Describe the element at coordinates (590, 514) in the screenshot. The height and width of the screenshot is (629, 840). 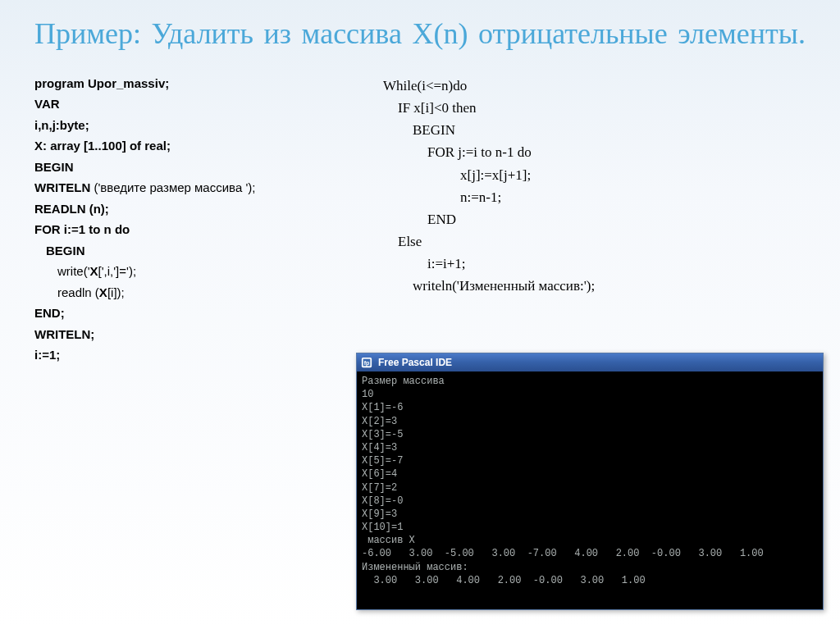
I see `console-line: X[9]=3` at that location.